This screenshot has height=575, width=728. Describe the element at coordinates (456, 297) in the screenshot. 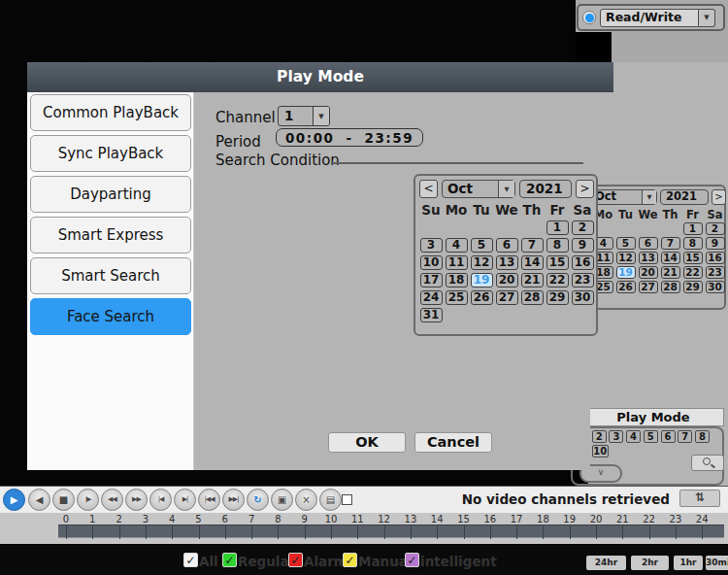

I see `calendar-day: 25` at that location.